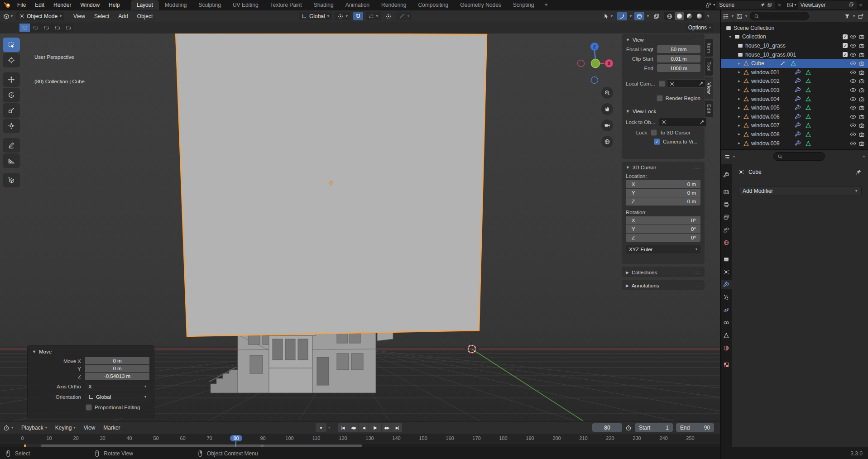 This screenshot has height=459, width=868. I want to click on workspace-tab: Sculpting, so click(210, 5).